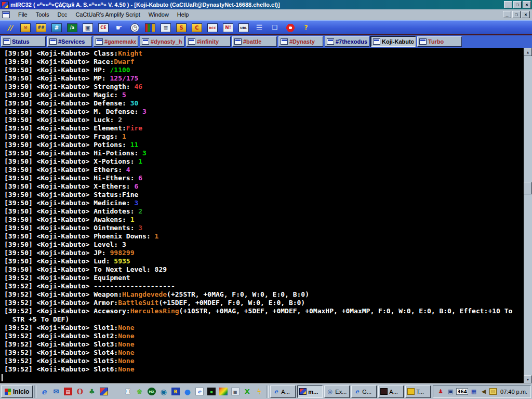 The height and width of the screenshot is (399, 532). What do you see at coordinates (119, 28) in the screenshot?
I see `finger-button: ☛` at bounding box center [119, 28].